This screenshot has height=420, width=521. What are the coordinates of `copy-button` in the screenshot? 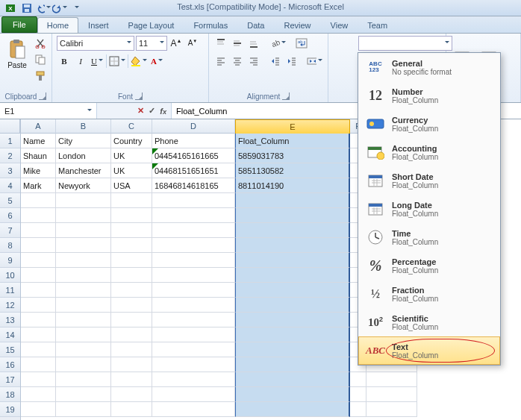 It's located at (40, 60).